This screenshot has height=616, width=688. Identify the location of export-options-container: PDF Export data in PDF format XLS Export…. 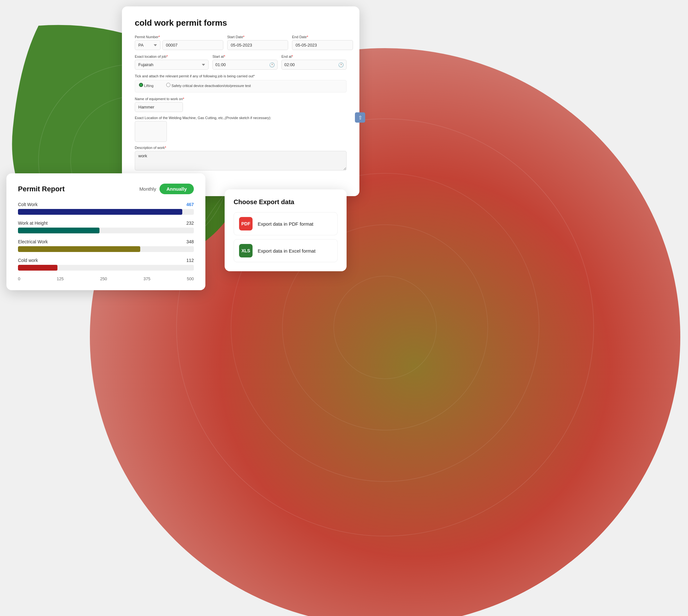
(286, 237).